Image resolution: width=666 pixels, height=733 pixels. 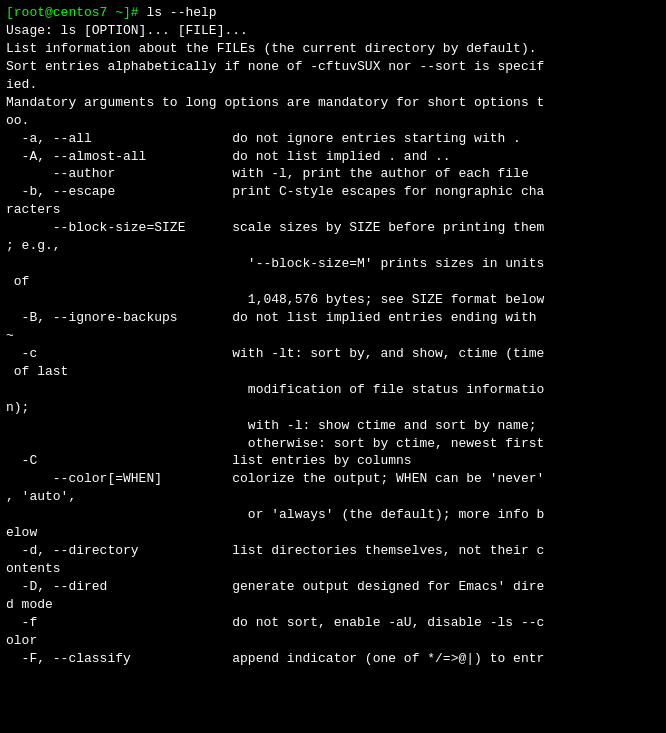 I want to click on terminal-line: -d, --directory list directories themsel…, so click(x=333, y=551).